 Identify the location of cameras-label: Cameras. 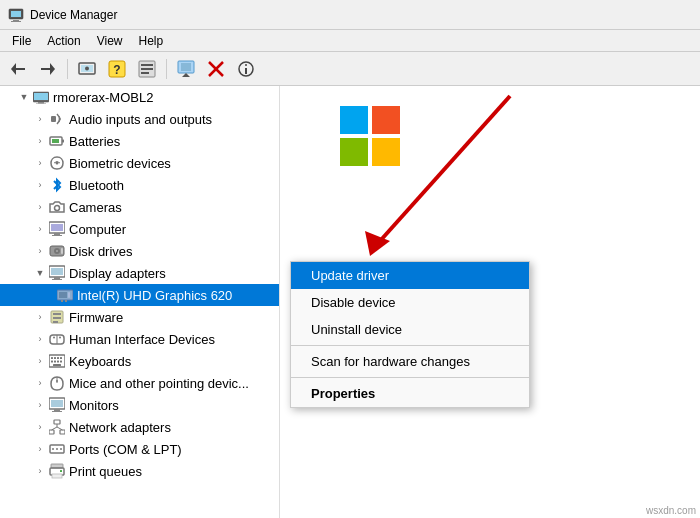
(172, 208).